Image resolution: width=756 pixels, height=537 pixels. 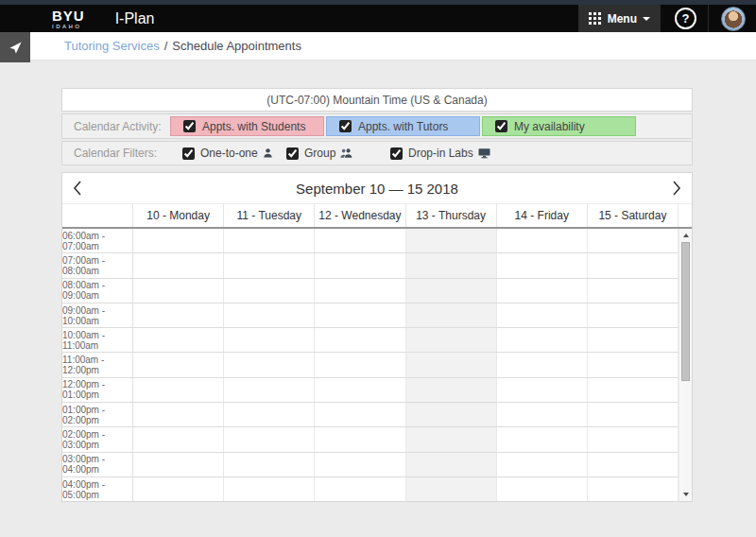 What do you see at coordinates (377, 189) in the screenshot?
I see `calendar-header: September 10 — 15 2018` at bounding box center [377, 189].